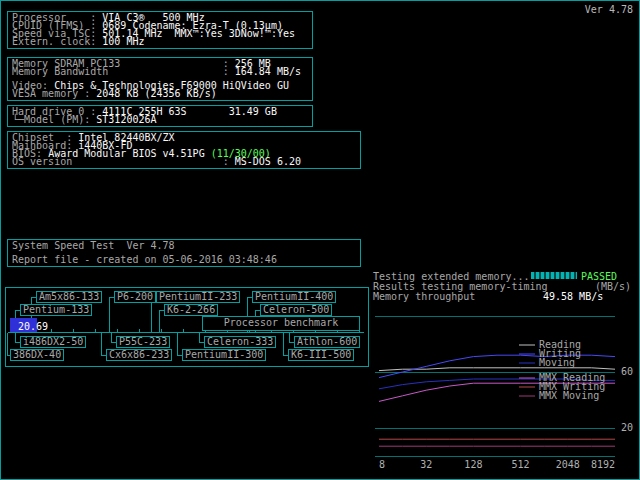 The height and width of the screenshot is (480, 640). What do you see at coordinates (37, 355) in the screenshot?
I see `cpu-reference-label: 386DX-40` at bounding box center [37, 355].